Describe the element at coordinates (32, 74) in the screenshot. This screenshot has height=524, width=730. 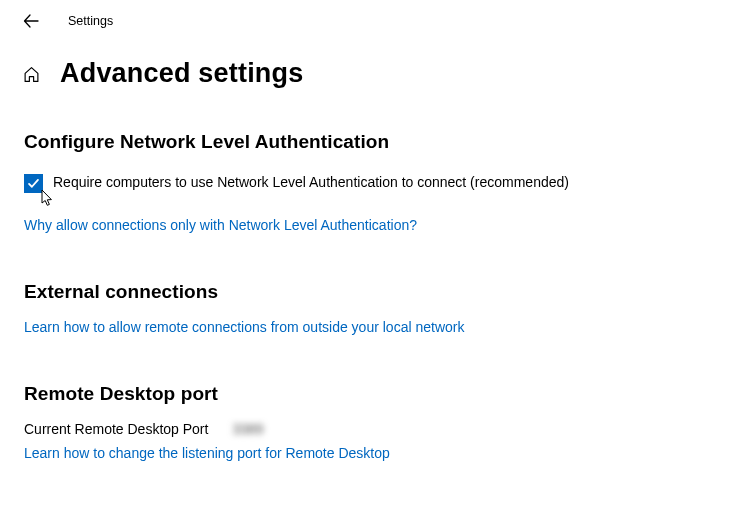
I see `home-icon` at that location.